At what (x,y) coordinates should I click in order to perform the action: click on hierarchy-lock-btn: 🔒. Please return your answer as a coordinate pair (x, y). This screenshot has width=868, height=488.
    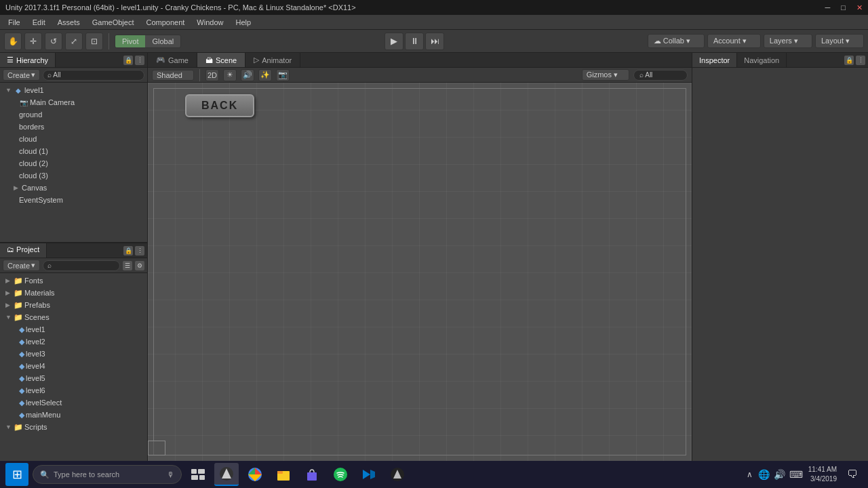
    Looking at the image, I should click on (128, 60).